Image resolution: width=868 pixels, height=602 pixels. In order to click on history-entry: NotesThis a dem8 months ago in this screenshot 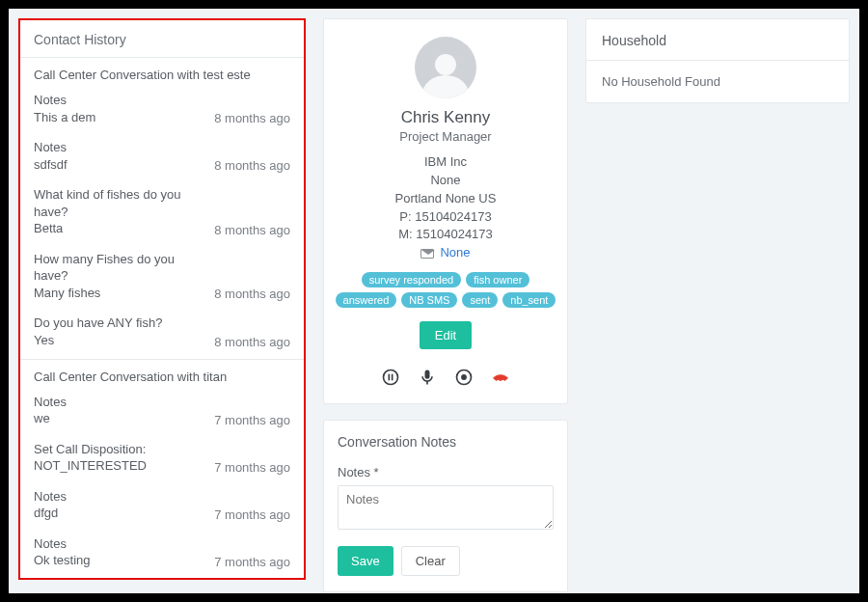, I will do `click(162, 112)`.